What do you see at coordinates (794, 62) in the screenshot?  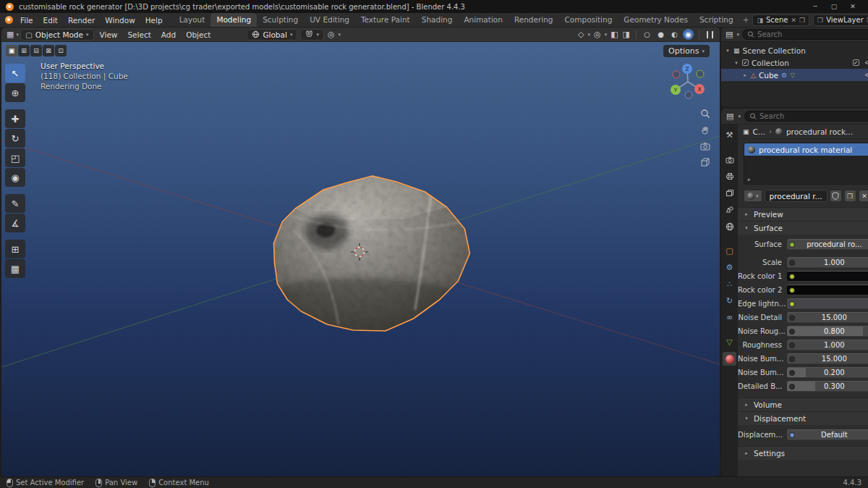 I see `outliner-row-collection: ▾ ✓ Collection ✓` at bounding box center [794, 62].